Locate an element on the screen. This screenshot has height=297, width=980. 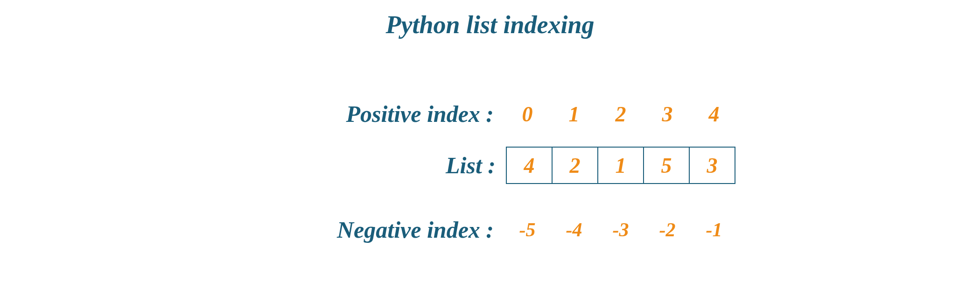
positive-index-label: Positive index : is located at coordinates (373, 114).